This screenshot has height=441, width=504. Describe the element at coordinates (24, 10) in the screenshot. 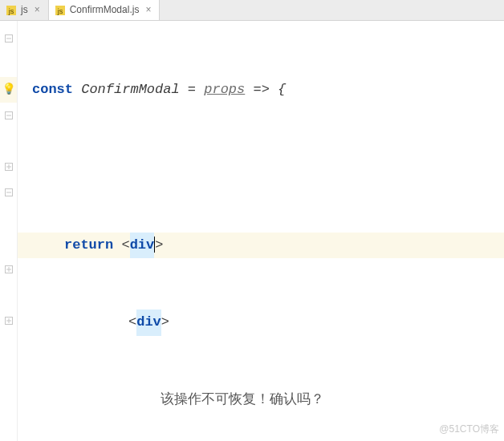

I see `tab-inactive: js js ×` at that location.